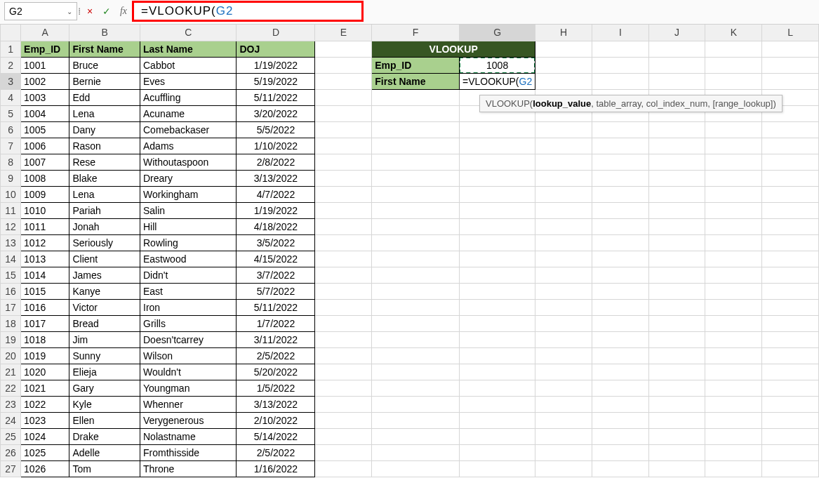  Describe the element at coordinates (790, 146) in the screenshot. I see `cell-L7` at that location.